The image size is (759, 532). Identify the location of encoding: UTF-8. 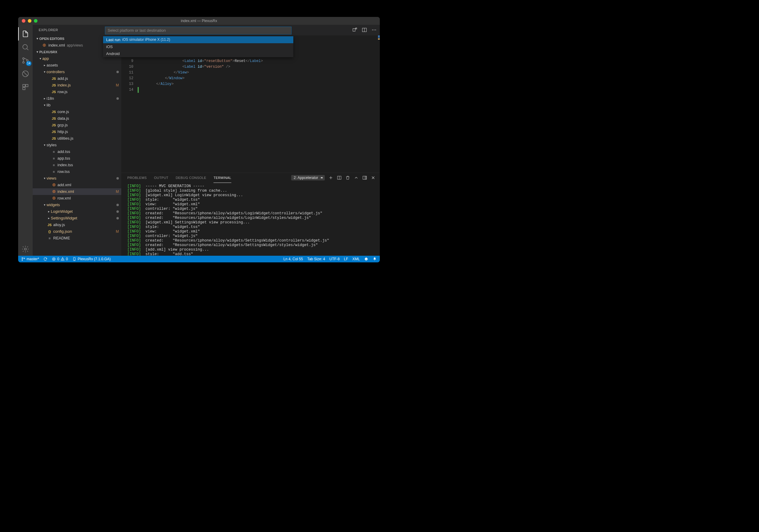
(335, 259).